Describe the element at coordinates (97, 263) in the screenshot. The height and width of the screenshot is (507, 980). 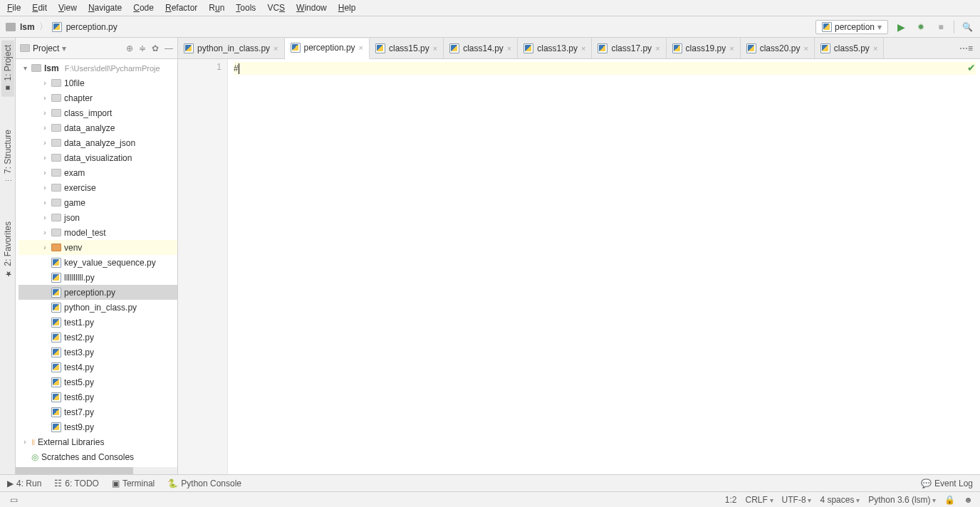
I see `project-tree: ▾ lsmF:\Users\dell\PycharmProje› 10file›…` at that location.